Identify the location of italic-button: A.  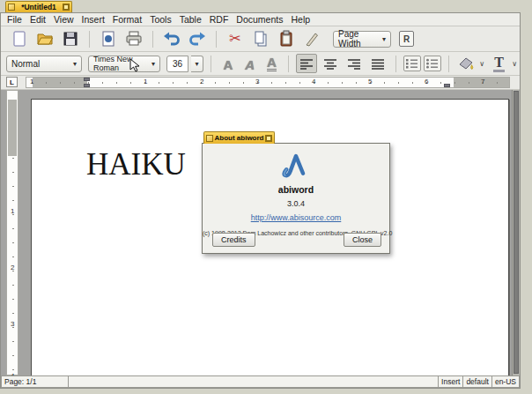
(250, 63).